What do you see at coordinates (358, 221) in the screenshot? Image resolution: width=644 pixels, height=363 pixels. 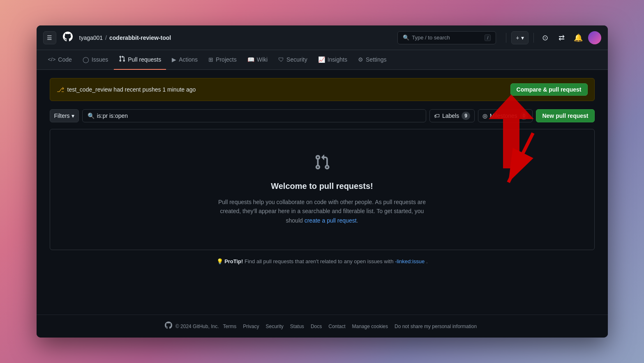 I see `empty-desc-end: .` at bounding box center [358, 221].